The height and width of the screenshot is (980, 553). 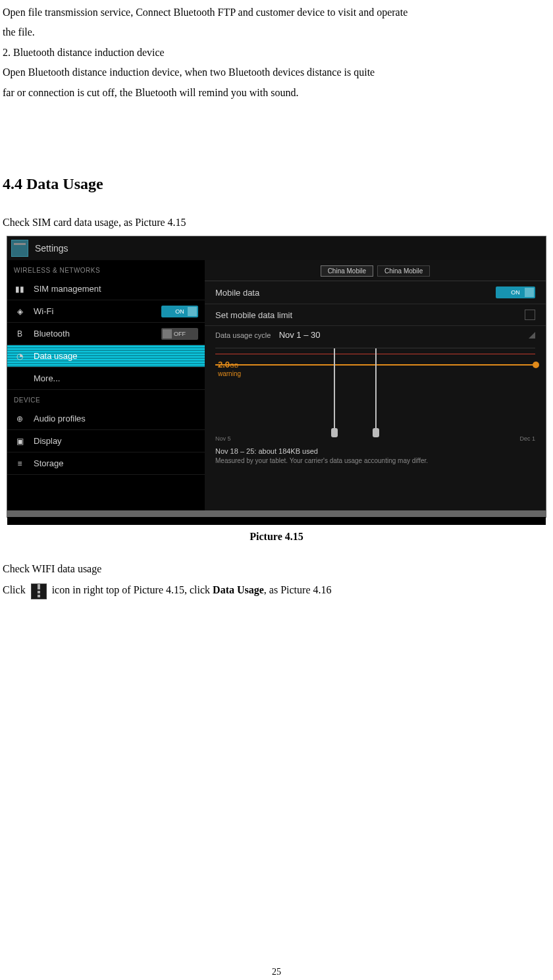 What do you see at coordinates (276, 53) in the screenshot?
I see `paragraph-heading-2: 2. Bluetooth distance induction device` at bounding box center [276, 53].